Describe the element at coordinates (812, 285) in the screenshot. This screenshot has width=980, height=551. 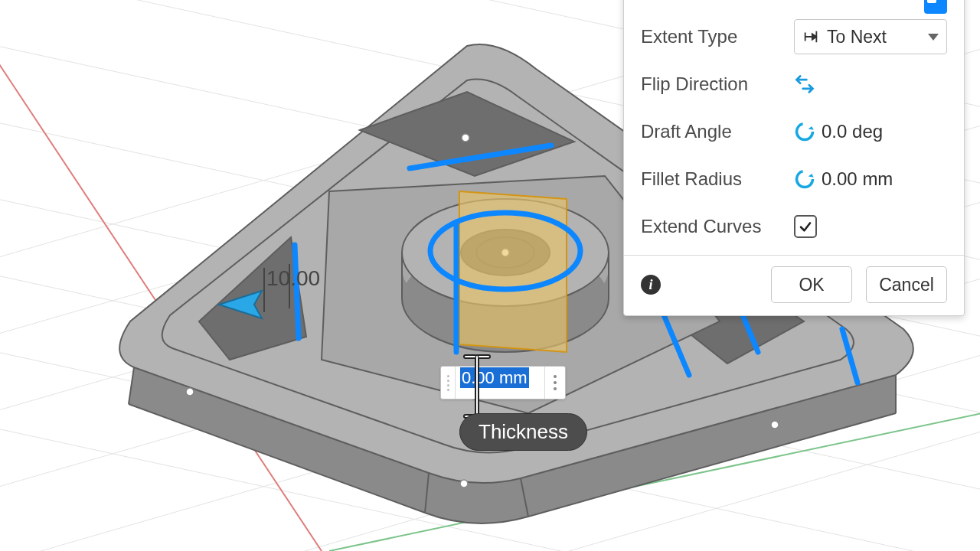
I see `ok-button: OK` at that location.